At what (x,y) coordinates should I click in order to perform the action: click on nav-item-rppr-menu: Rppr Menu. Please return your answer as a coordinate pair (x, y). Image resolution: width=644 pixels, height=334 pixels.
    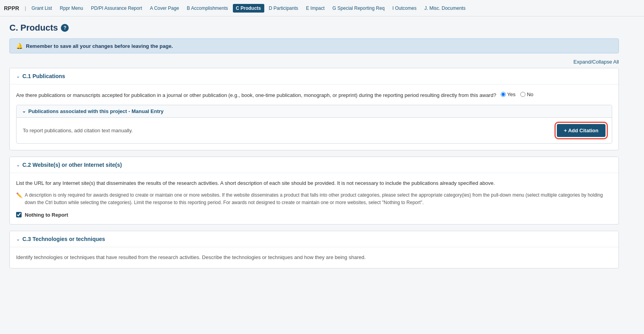
    Looking at the image, I should click on (71, 8).